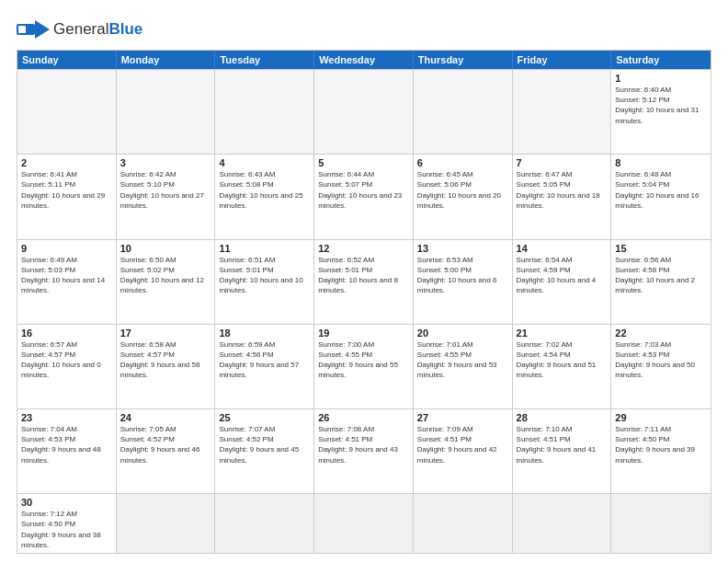 The image size is (728, 563). Describe the element at coordinates (563, 282) in the screenshot. I see `calendar-cell: 14Sunrise: 6:54 AM Sunset: 4:59 PM Dayli…` at that location.